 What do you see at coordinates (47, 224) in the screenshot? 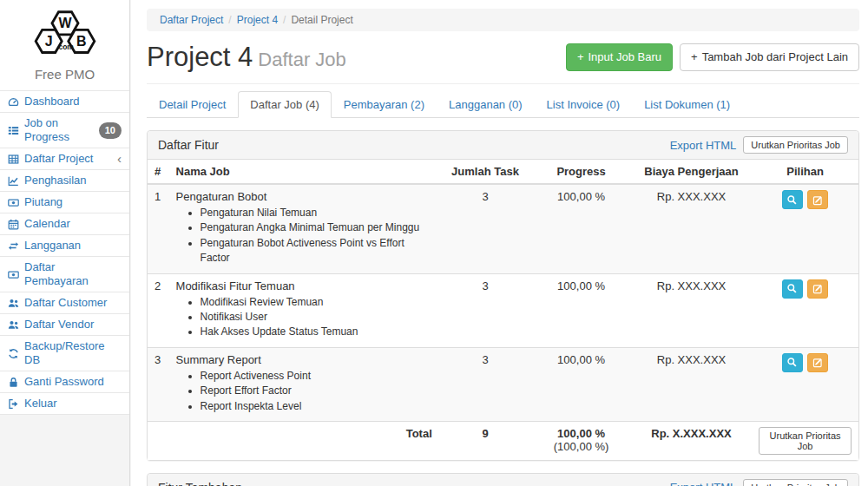
I see `sidebar-item-label: Calendar` at bounding box center [47, 224].